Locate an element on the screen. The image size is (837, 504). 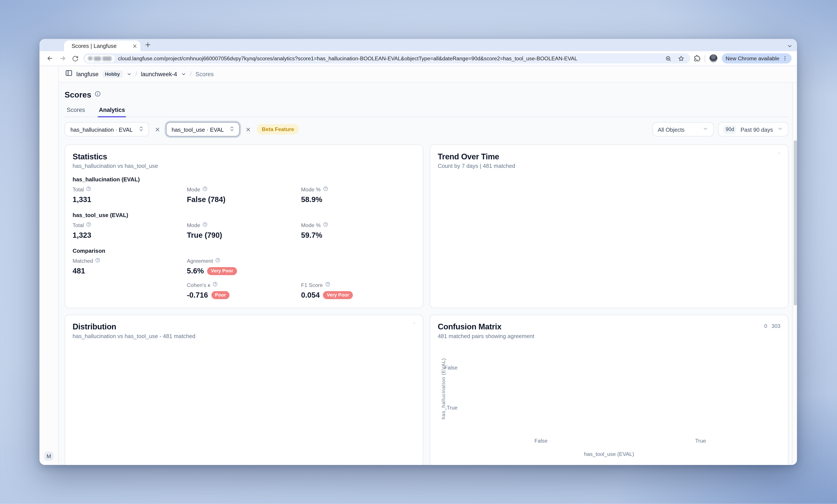
bookmark-star-icon is located at coordinates (681, 58).